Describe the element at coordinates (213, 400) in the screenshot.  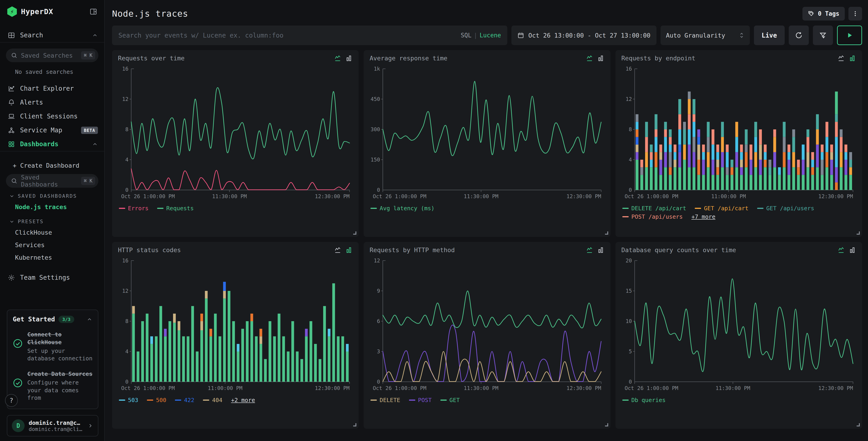
I see `legend-item: 404` at that location.